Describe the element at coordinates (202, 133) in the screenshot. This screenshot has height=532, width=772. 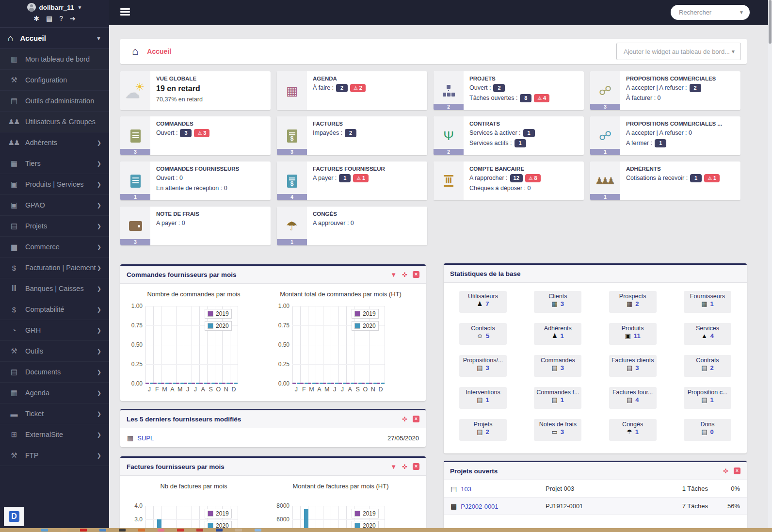
I see `warning-badge: 3` at that location.